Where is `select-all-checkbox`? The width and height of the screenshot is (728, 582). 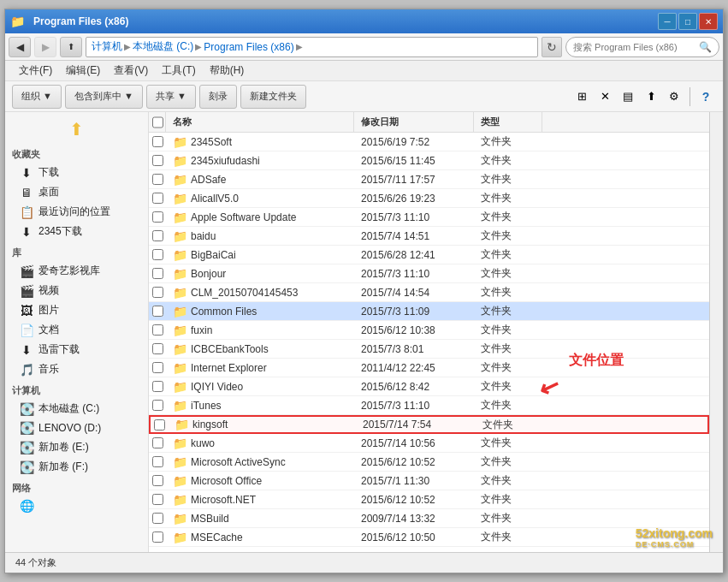 select-all-checkbox is located at coordinates (157, 122).